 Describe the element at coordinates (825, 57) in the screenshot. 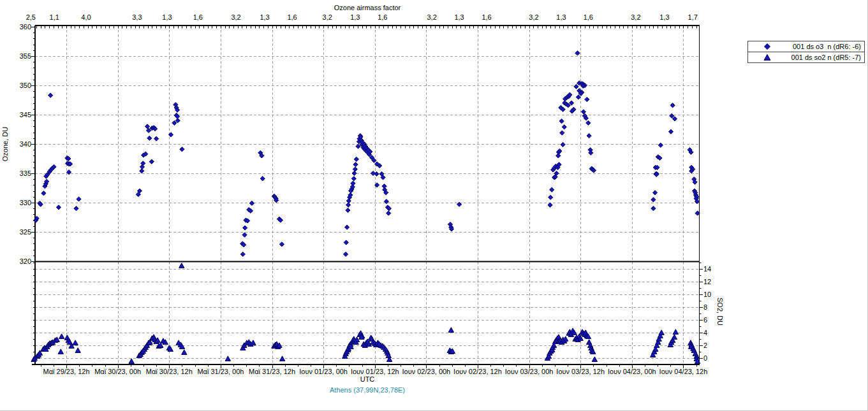

I see `legend-label-so2: 001 ds so2 n (dR5: -7)` at that location.